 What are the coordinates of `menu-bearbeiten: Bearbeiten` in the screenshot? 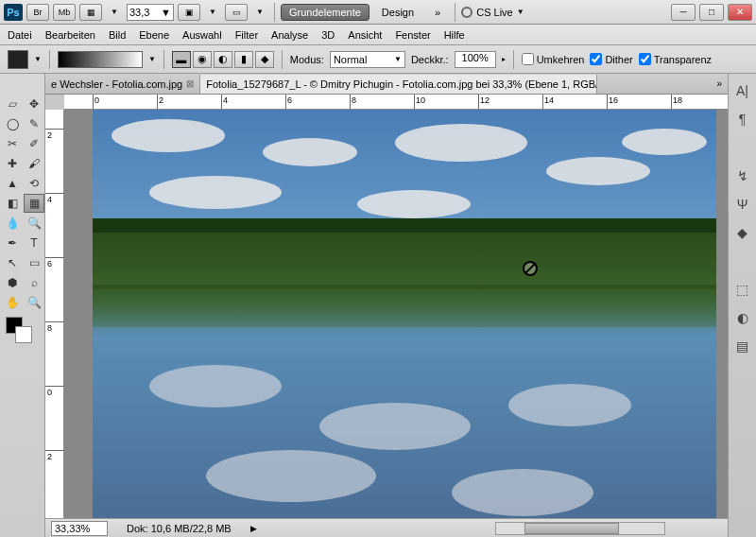 It's located at (70, 35).